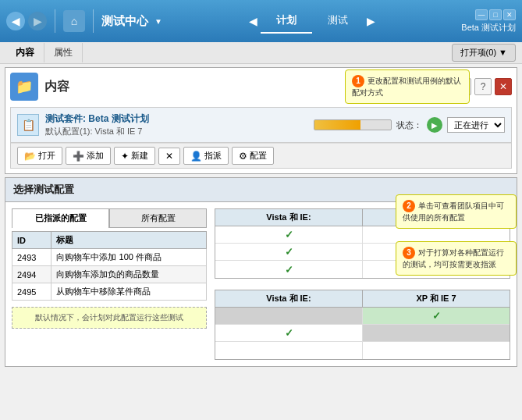 The width and height of the screenshot is (522, 420). What do you see at coordinates (289, 298) in the screenshot?
I see `config-col-vista-2: Vista 和 IE:` at bounding box center [289, 298].